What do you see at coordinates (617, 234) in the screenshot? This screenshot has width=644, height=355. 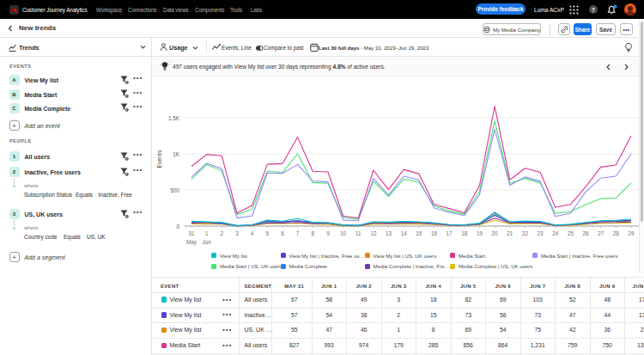 I see `svg-text: 28` at bounding box center [617, 234].